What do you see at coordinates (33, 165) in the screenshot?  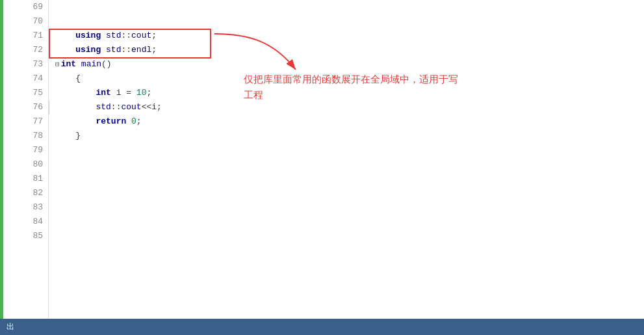 I see `line-number: 80` at bounding box center [33, 165].